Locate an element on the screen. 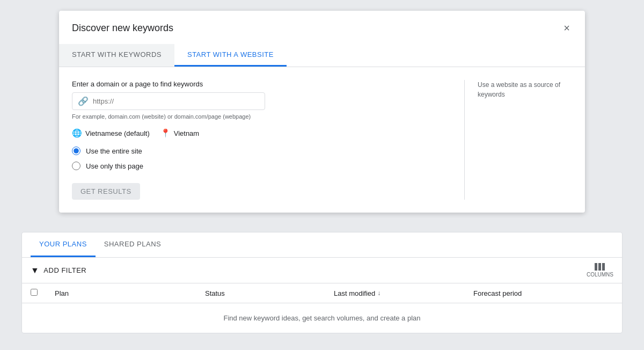  empty-state-message: Find new keyword ideas, get search volum… is located at coordinates (322, 318).